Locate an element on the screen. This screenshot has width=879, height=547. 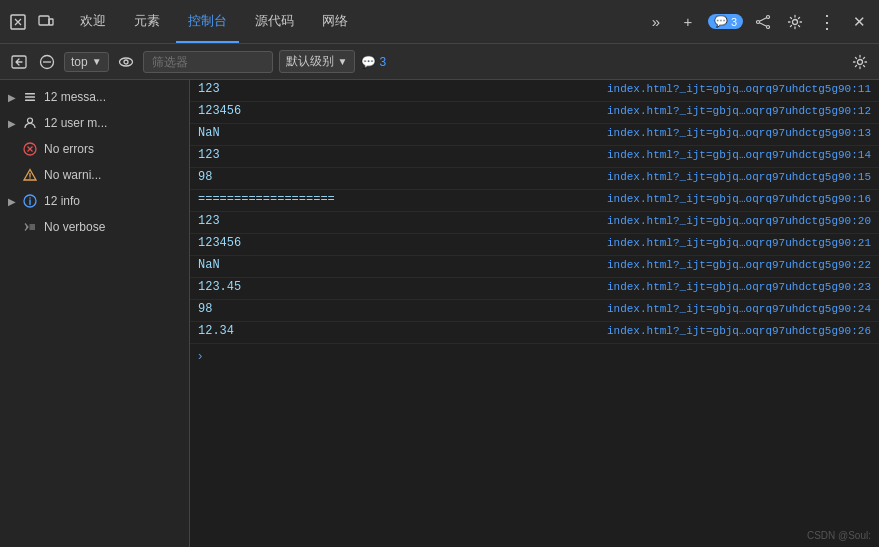
sidebar-label-info: 12 info is located at coordinates (112, 201).